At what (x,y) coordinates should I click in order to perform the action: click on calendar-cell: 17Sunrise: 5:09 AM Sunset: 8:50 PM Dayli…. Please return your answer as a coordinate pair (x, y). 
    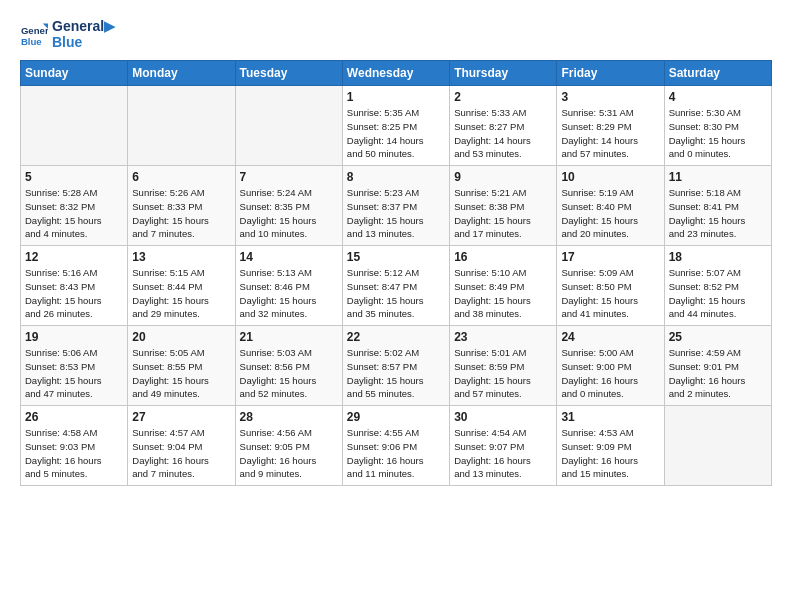
    Looking at the image, I should click on (610, 286).